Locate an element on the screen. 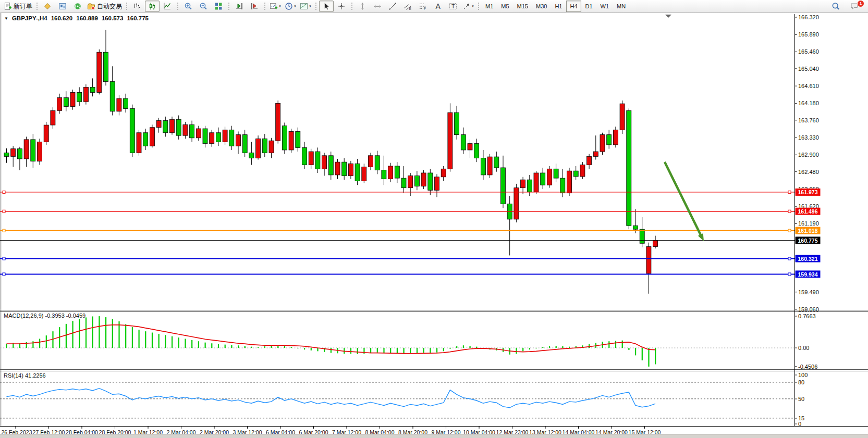  svg-text: 50 is located at coordinates (801, 399).